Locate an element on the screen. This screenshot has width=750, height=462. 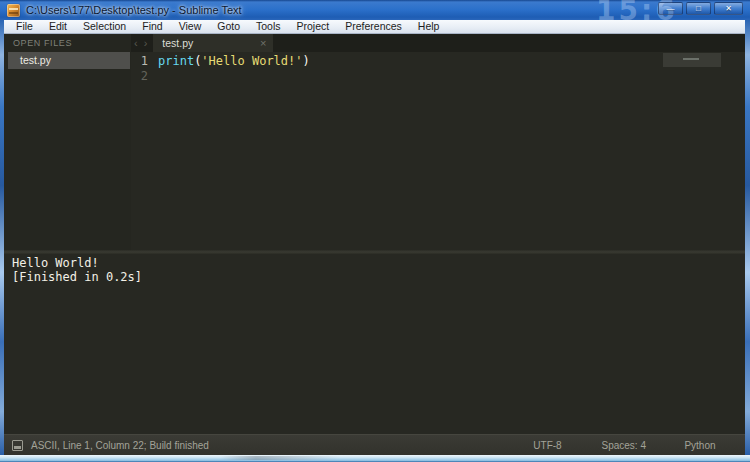
string-token: 'Hello World!' is located at coordinates (252, 62).